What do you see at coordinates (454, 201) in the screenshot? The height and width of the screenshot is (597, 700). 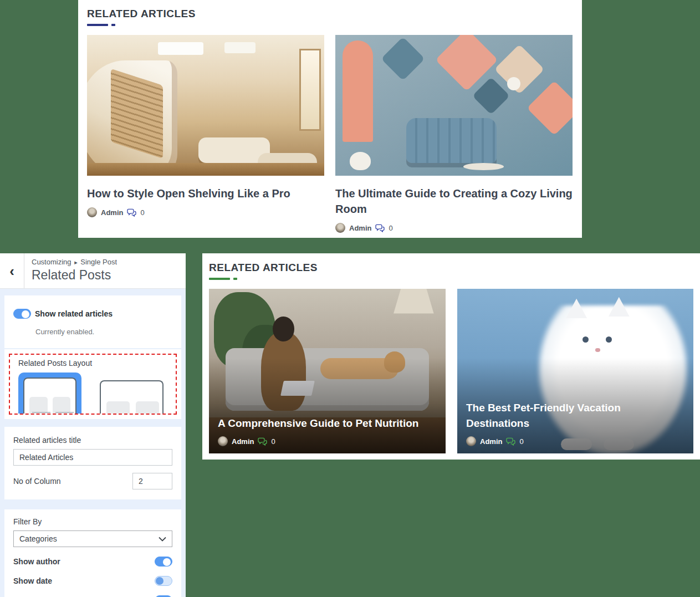 I see `article-title-link: The Ultimate Guide to Creating a Cozy Li…` at bounding box center [454, 201].